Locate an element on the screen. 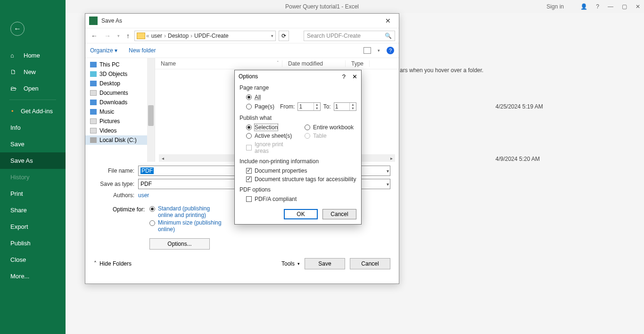  scroll-right-icon: ▸ is located at coordinates (391, 159).